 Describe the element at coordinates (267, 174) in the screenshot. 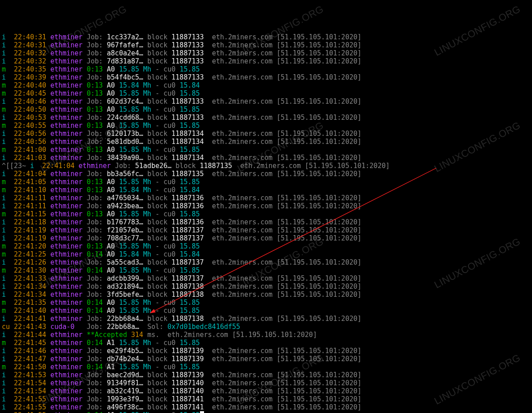

I see `log-line: i 22:41:04 ethminer Job: bb3a56fc… block…` at that location.